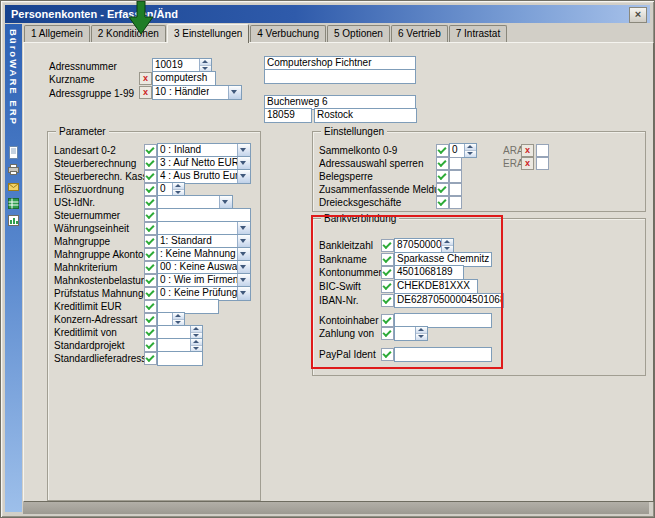  What do you see at coordinates (411, 334) in the screenshot?
I see `zahlung-von-field` at bounding box center [411, 334].